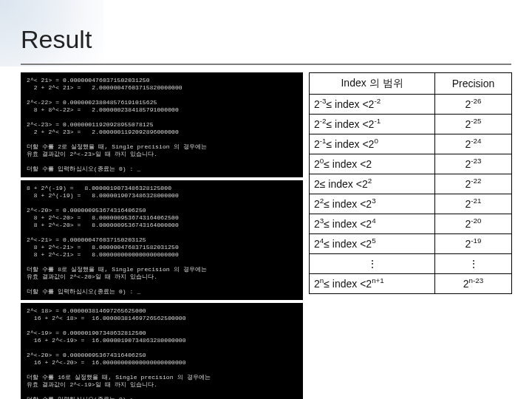 This screenshot has width=532, height=399. I want to click on cell-precision: 2n-23, so click(474, 284).